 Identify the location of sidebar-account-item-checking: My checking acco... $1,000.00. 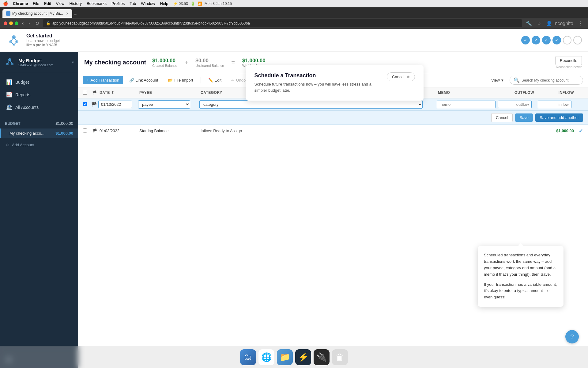
(39, 133).